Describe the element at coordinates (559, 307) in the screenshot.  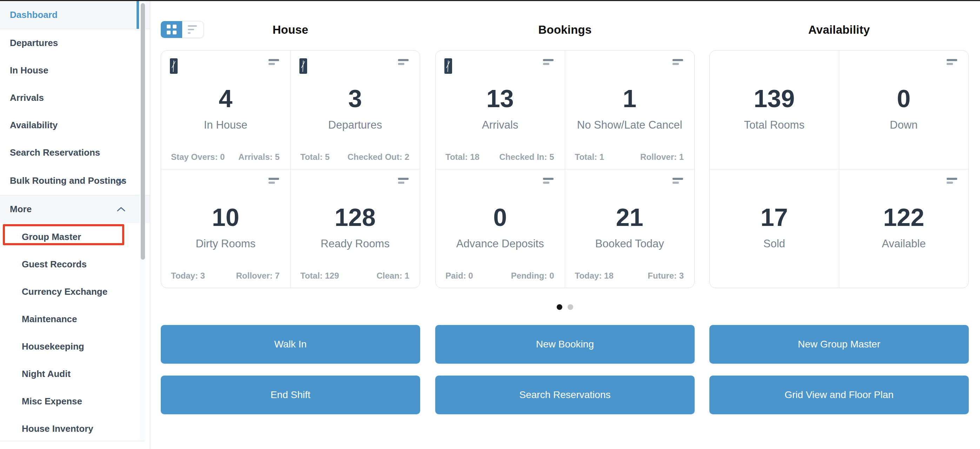
I see `pagination-dot-active` at that location.